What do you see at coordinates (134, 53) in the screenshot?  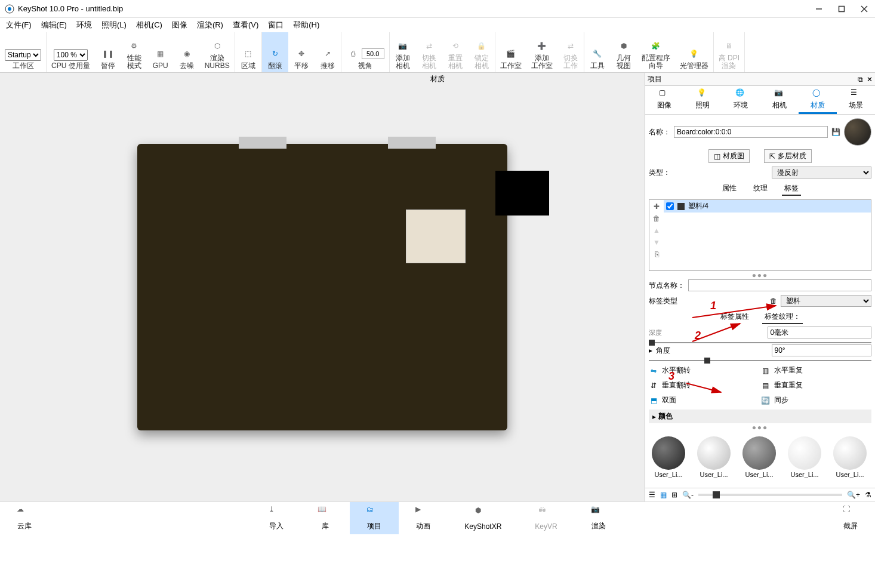 I see `perf-button: ⚙性能 模式` at bounding box center [134, 53].